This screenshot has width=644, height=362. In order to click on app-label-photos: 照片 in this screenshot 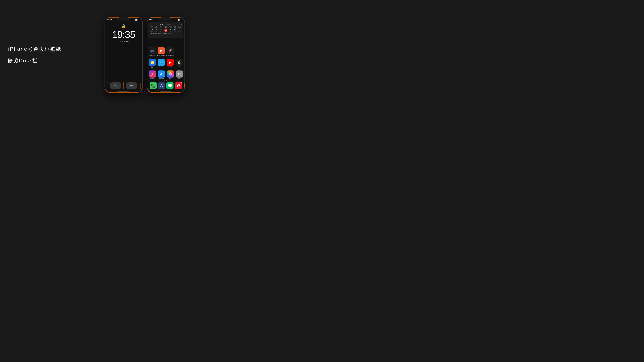, I will do `click(170, 79)`.